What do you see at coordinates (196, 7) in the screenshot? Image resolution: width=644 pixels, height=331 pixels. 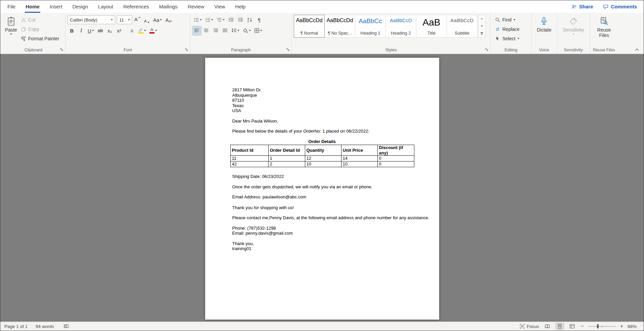 I see `menu-tab-review: Review` at bounding box center [196, 7].